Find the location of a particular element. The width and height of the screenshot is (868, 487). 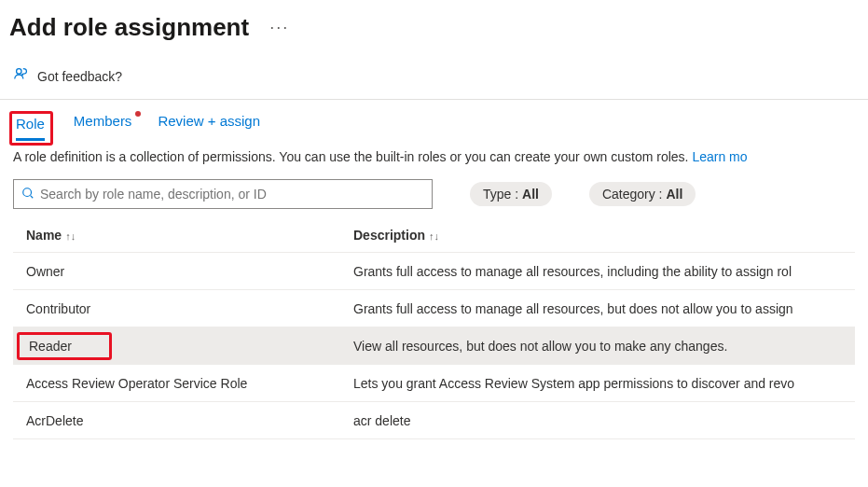

more-actions-button: ··· is located at coordinates (280, 28).